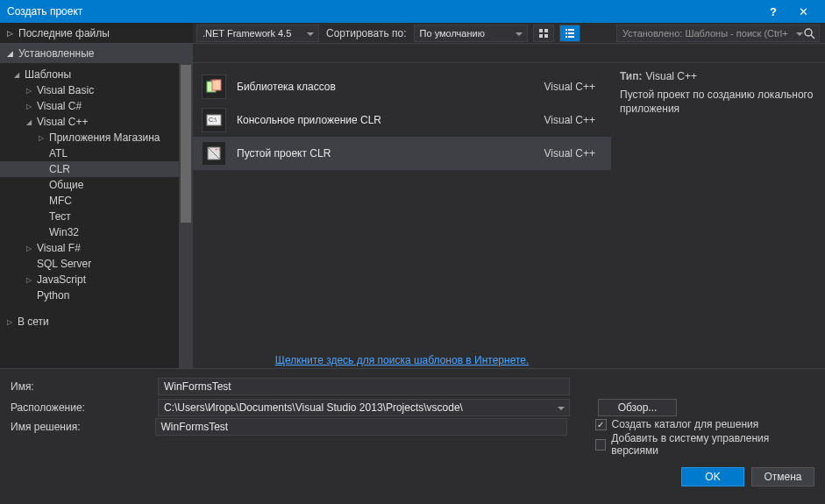 The image size is (825, 504). What do you see at coordinates (452, 33) in the screenshot?
I see `sort-value: По умолчанию` at bounding box center [452, 33].